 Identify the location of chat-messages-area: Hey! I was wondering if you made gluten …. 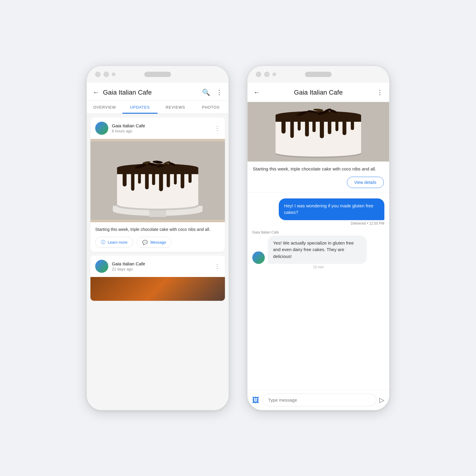
(318, 291).